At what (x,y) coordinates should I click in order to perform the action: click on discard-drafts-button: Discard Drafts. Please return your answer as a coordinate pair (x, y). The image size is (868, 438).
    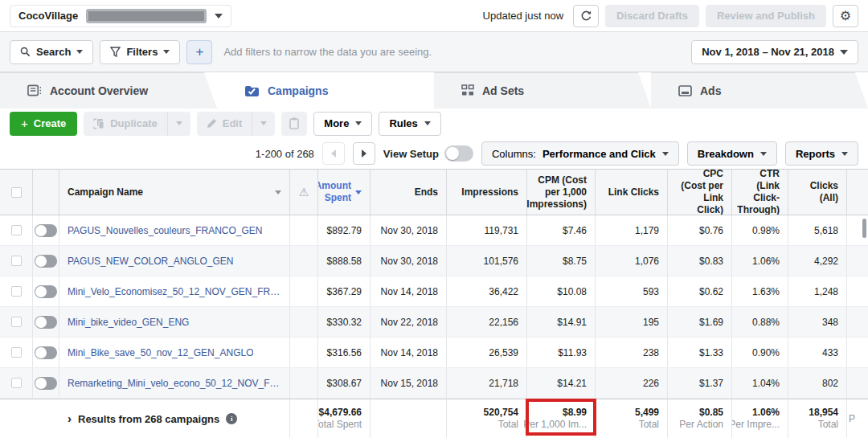
    Looking at the image, I should click on (653, 16).